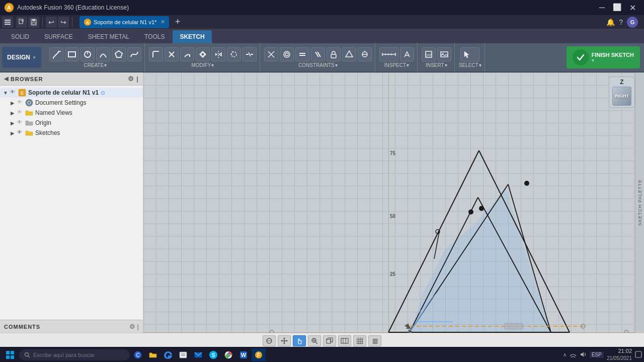  What do you see at coordinates (617, 8) in the screenshot?
I see `maximize-button: ⬜` at bounding box center [617, 8].